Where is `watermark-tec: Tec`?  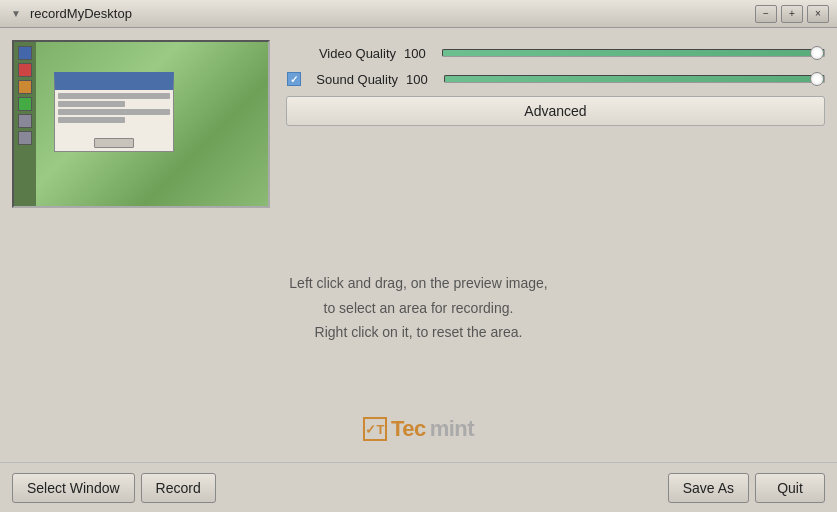 watermark-tec: Tec is located at coordinates (408, 429).